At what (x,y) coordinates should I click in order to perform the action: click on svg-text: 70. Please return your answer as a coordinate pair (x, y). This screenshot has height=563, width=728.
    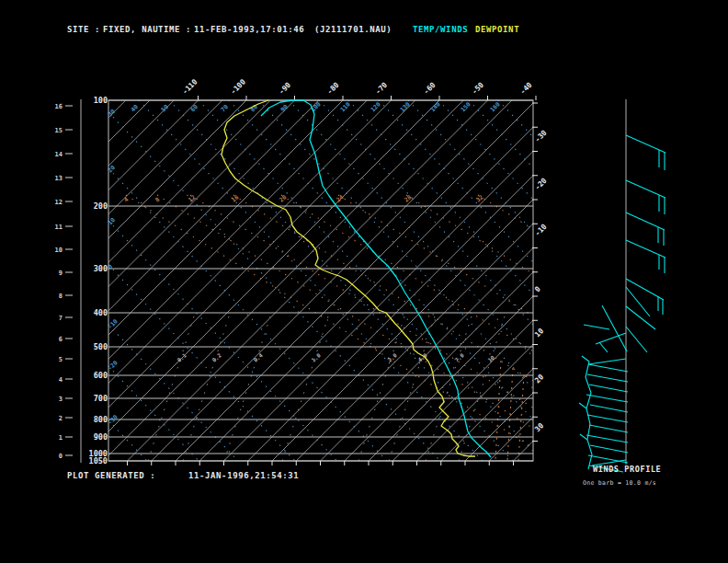
    Looking at the image, I should click on (224, 109).